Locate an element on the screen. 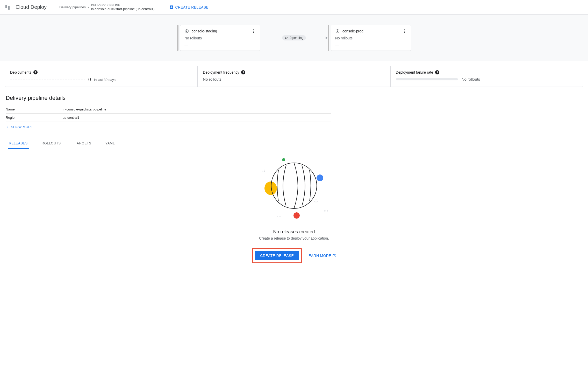  breadcrumb-value: in-console-quickstart-pipeline (us-centr… is located at coordinates (123, 9).